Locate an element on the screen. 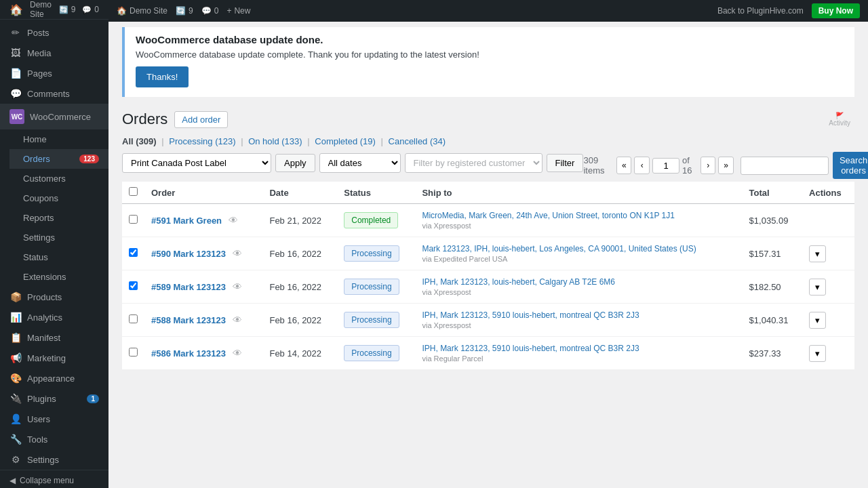 Image resolution: width=868 pixels, height=488 pixels. sidebar-item-marketing: 📢 Marketing is located at coordinates (54, 358).